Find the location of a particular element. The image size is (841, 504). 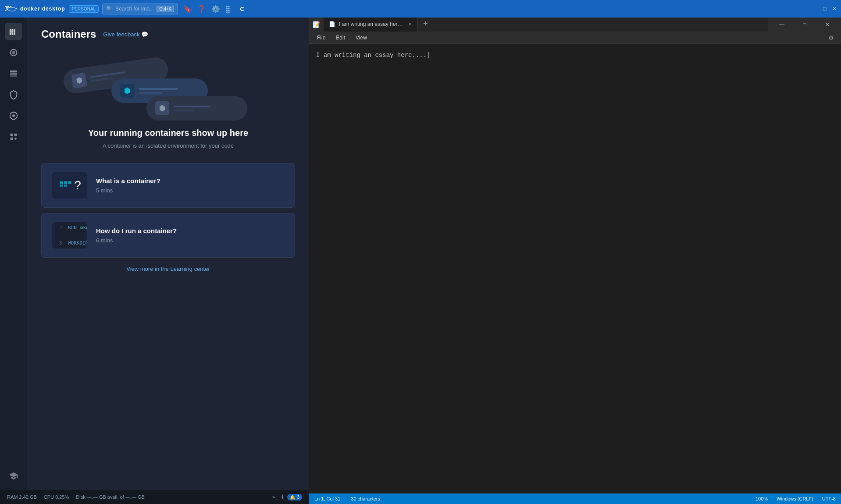

minimize-button: — is located at coordinates (815, 9).